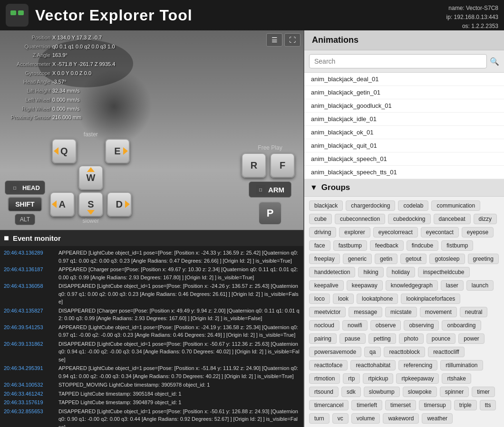  I want to click on group-tag: fastbump, so click(350, 246).